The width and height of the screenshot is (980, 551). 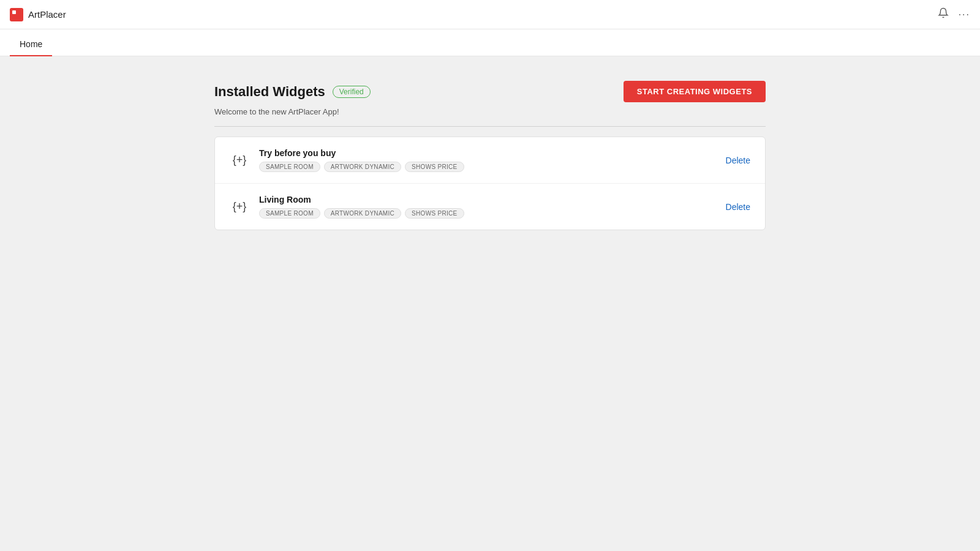 What do you see at coordinates (361, 200) in the screenshot?
I see `widget-name: Living Room` at bounding box center [361, 200].